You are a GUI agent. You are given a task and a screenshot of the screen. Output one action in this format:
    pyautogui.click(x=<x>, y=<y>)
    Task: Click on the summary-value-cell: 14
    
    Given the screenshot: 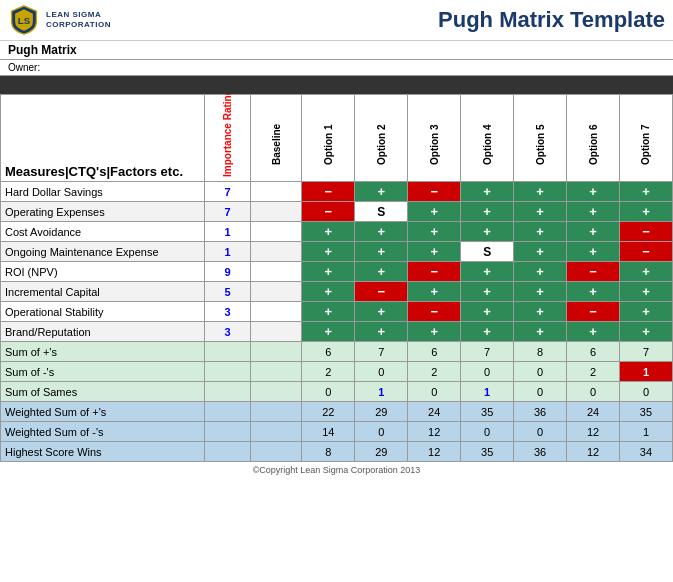 What is the action you would take?
    pyautogui.click(x=328, y=432)
    